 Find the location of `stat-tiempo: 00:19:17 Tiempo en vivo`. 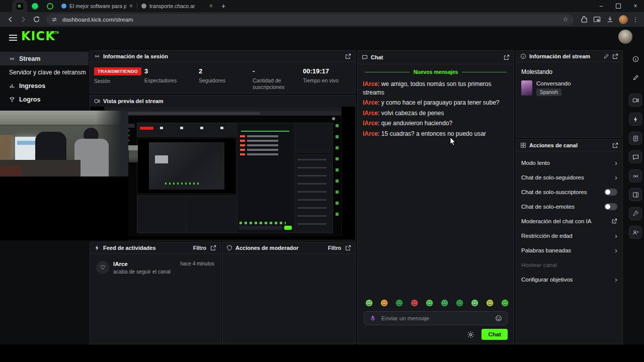

stat-tiempo: 00:19:17 Tiempo en vivo is located at coordinates (321, 79).